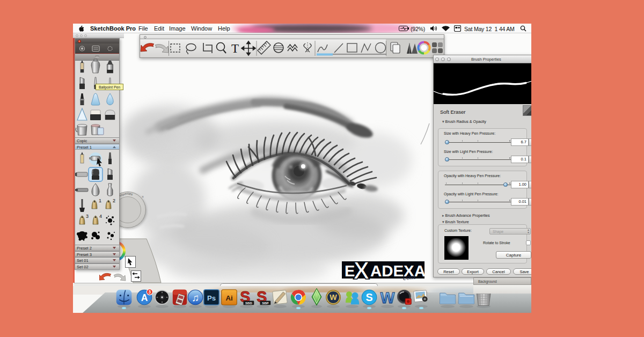 This screenshot has width=644, height=337. What do you see at coordinates (101, 216) in the screenshot?
I see `svg-text: 4` at bounding box center [101, 216].